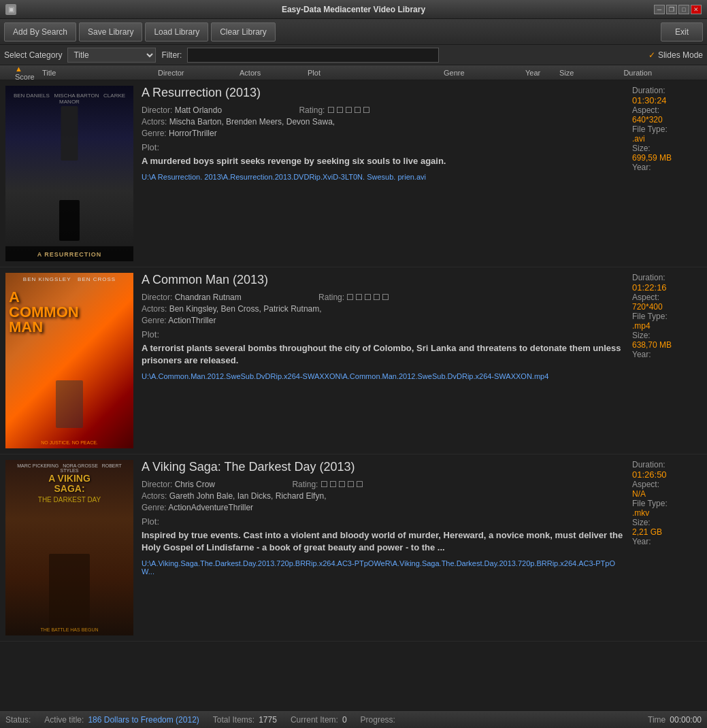 This screenshot has height=728, width=707. What do you see at coordinates (384, 567) in the screenshot?
I see `file-path: U:\A.Viking.Saga.The.Darkest.Day.2013.72…` at bounding box center [384, 567].